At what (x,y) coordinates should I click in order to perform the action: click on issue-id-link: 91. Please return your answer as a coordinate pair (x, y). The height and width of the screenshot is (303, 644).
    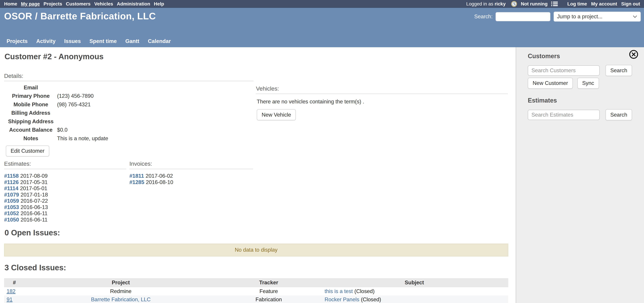
    Looking at the image, I should click on (10, 300).